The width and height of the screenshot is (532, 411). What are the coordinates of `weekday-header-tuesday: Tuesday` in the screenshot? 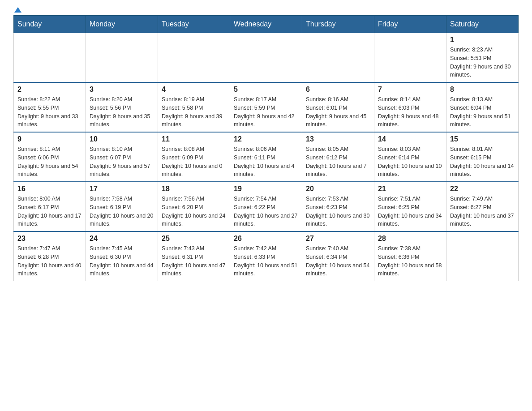 It's located at (194, 24).